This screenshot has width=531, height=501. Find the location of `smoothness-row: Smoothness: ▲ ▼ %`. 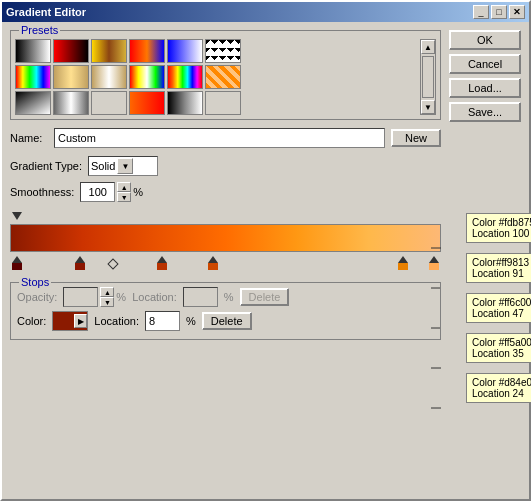

smoothness-row: Smoothness: ▲ ▼ % is located at coordinates (226, 192).